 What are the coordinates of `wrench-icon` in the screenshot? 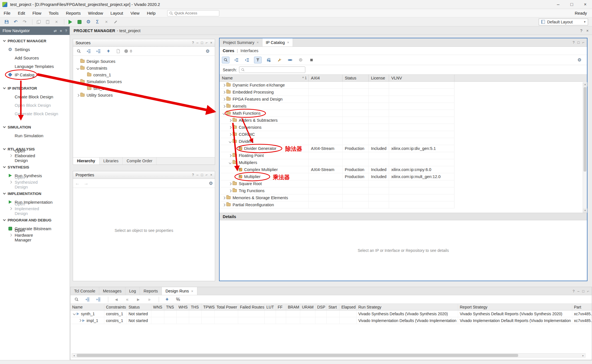 It's located at (279, 60).